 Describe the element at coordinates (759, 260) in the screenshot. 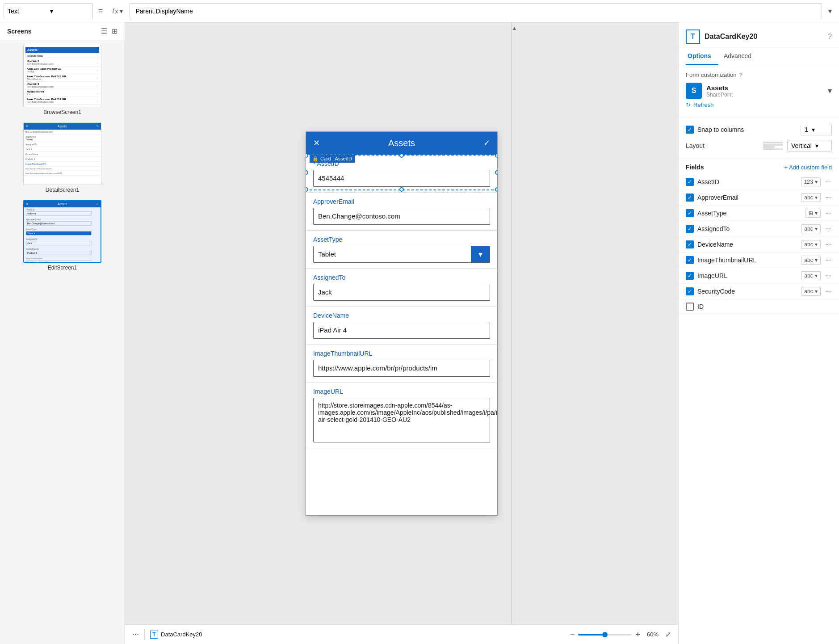

I see `field-row-imagethumbnailurl: ✓ ImageThumbnailURL abc ▾ ···` at that location.